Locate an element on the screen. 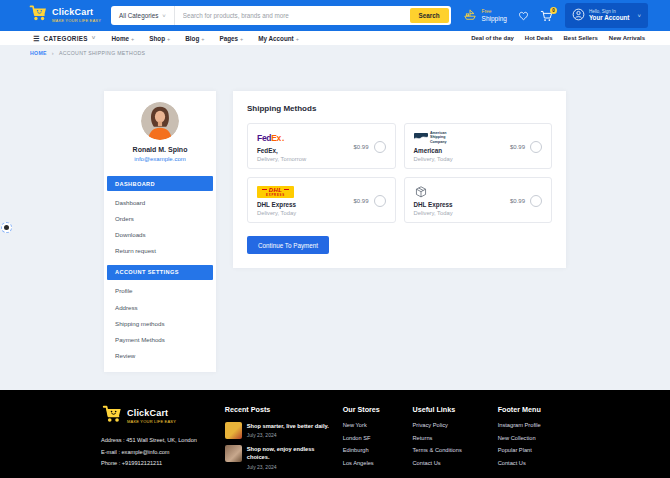 The width and height of the screenshot is (670, 478). package-box-icon is located at coordinates (434, 192).